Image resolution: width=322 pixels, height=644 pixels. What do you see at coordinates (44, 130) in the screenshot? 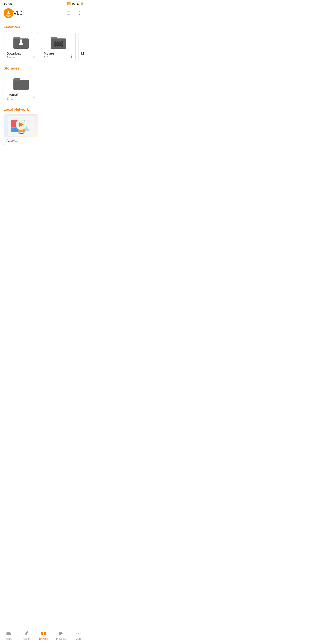
I see `local-network-cards-row: QNAP AzaNas` at bounding box center [44, 130].